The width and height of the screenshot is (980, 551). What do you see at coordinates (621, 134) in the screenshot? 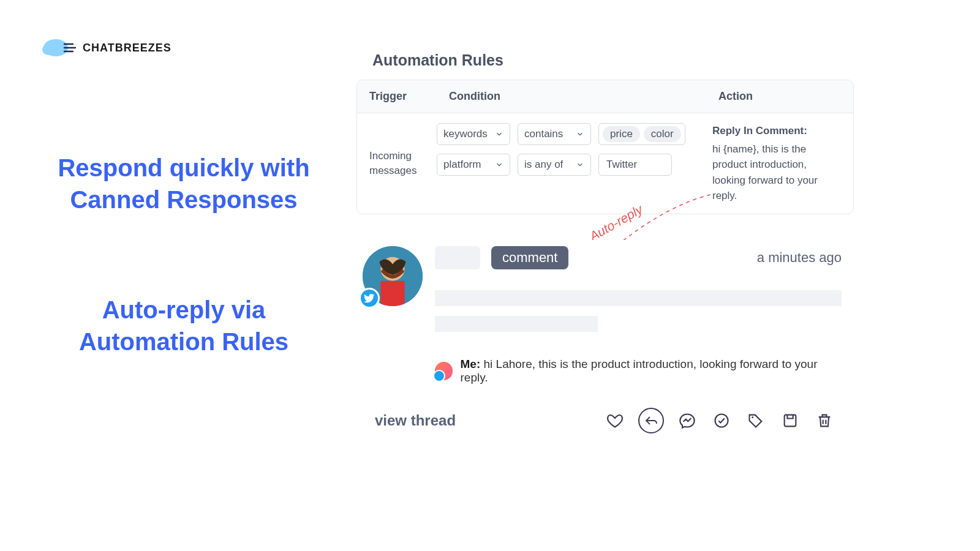
I see `keyword-pill: price` at bounding box center [621, 134].